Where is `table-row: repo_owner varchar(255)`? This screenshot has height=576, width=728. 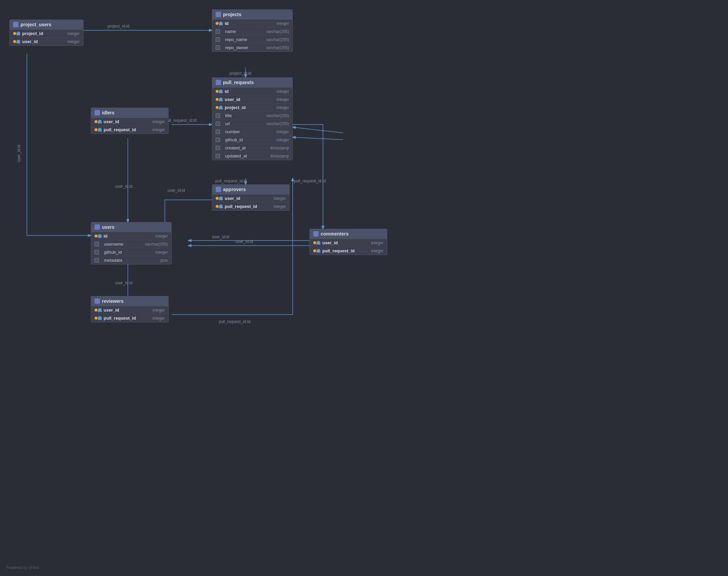 table-row: repo_owner varchar(255) is located at coordinates (252, 48).